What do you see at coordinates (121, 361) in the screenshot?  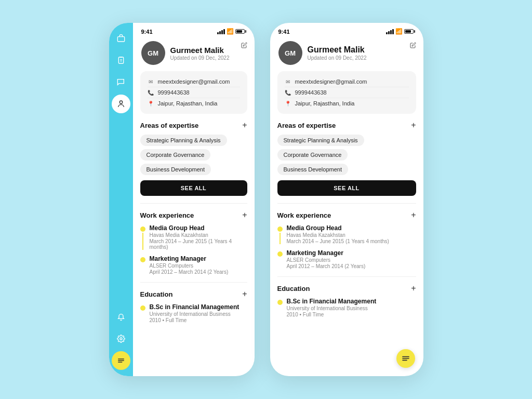 I see `sidebar-fab-left` at bounding box center [121, 361].